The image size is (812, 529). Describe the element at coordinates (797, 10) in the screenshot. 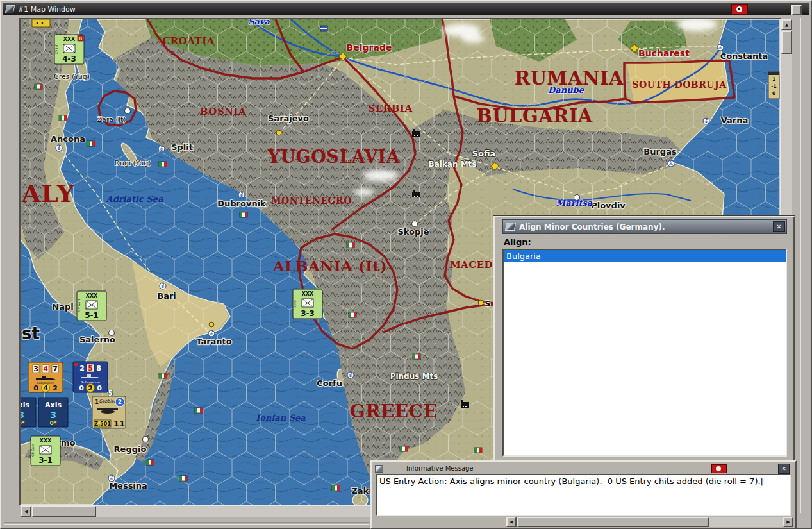

I see `titlebar-grip-icon` at that location.